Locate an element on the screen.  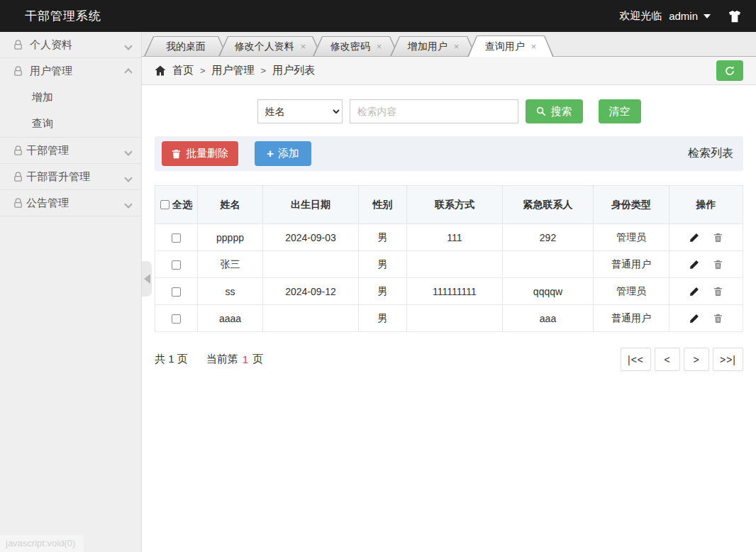
submenu-user-mgmt: 增加 查询 is located at coordinates (71, 111).